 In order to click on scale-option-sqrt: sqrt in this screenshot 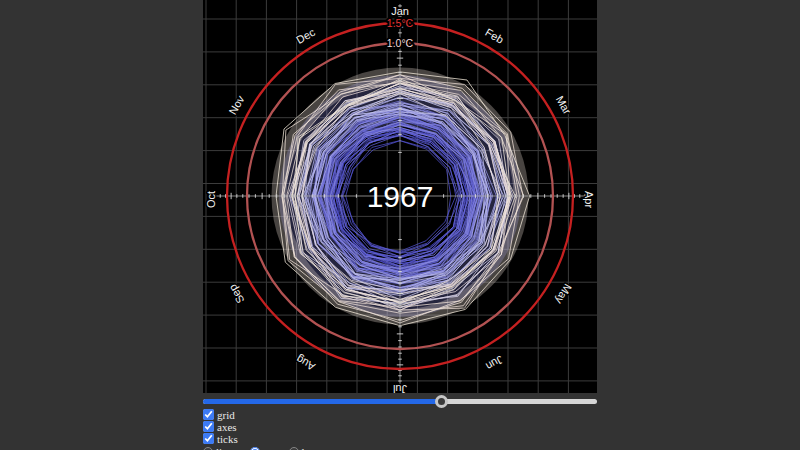, I will do `click(265, 448)`.